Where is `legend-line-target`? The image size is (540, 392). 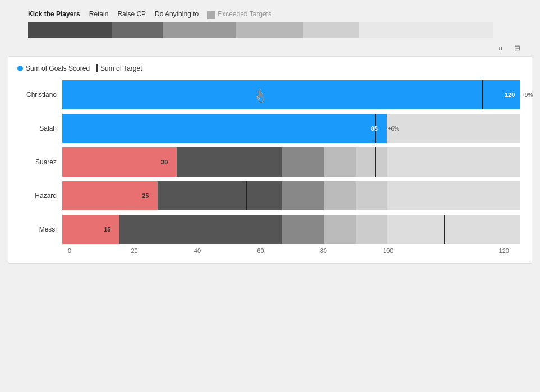 legend-line-target is located at coordinates (97, 68).